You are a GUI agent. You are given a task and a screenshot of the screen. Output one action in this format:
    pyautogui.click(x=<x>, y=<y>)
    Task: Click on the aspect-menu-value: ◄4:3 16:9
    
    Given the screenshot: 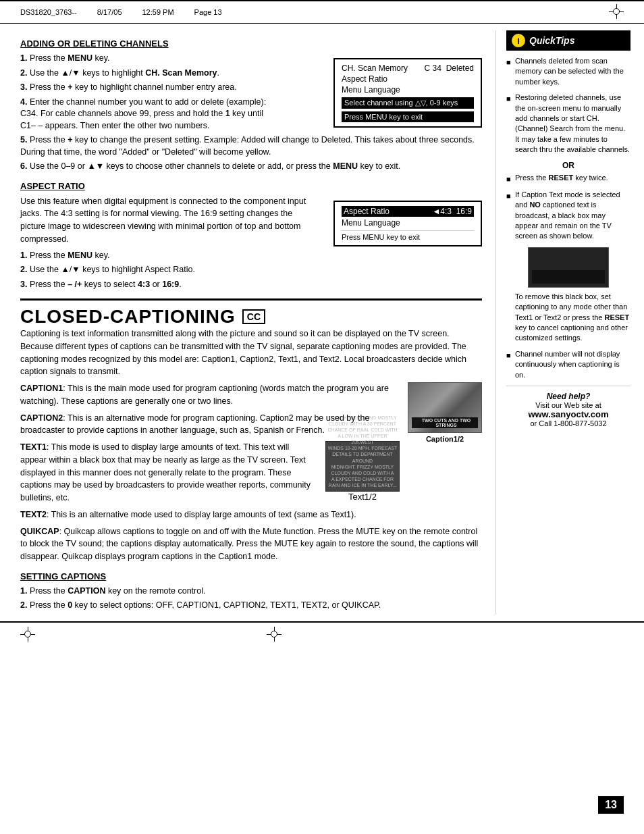 What is the action you would take?
    pyautogui.click(x=452, y=211)
    